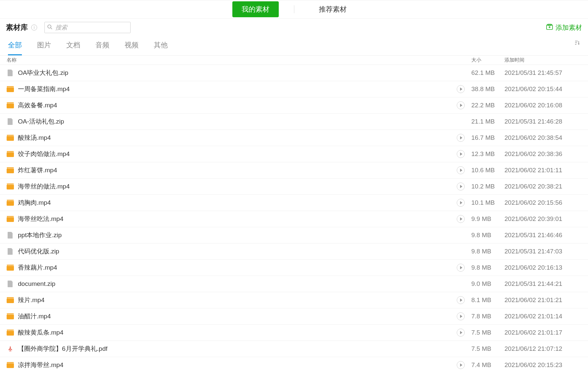  Describe the element at coordinates (161, 48) in the screenshot. I see `filter-tab: 其他` at that location.